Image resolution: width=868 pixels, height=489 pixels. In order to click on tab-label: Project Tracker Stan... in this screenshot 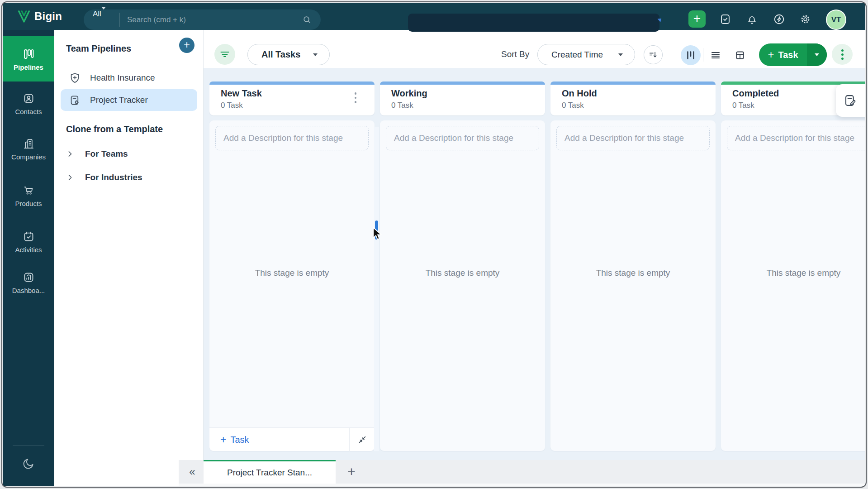, I will do `click(270, 473)`.